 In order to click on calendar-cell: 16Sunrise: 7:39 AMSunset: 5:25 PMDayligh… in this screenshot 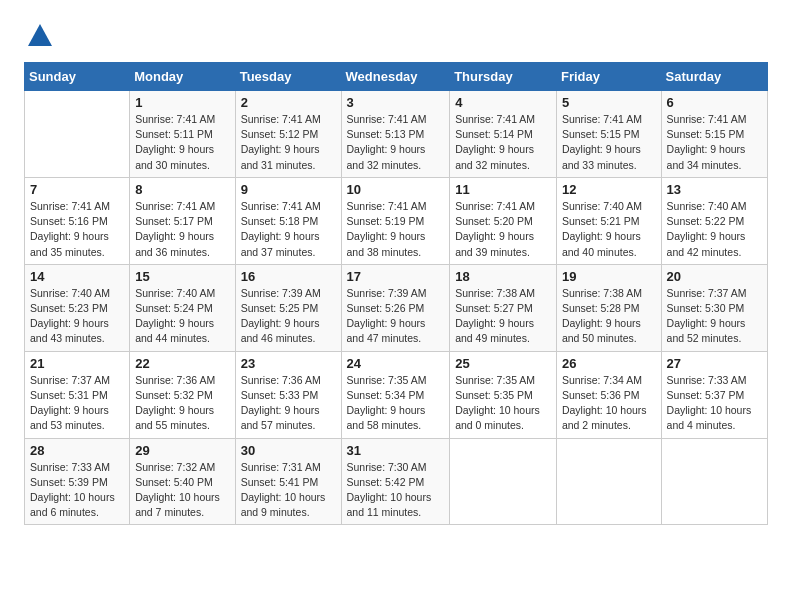, I will do `click(288, 308)`.